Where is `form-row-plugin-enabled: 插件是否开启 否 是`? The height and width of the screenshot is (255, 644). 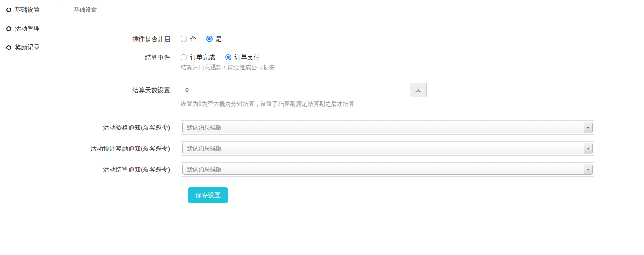
form-row-plugin-enabled: 插件是否开启 否 是 is located at coordinates (355, 39).